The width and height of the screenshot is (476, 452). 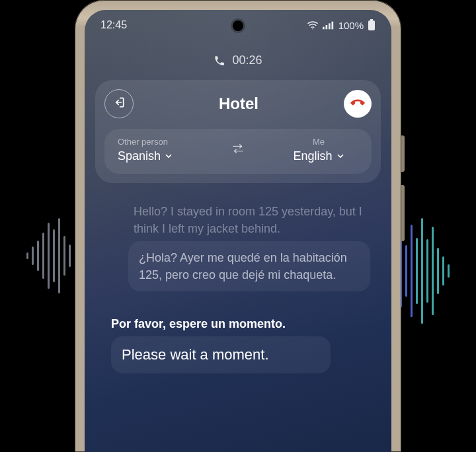 I want to click on end-call-button, so click(x=358, y=104).